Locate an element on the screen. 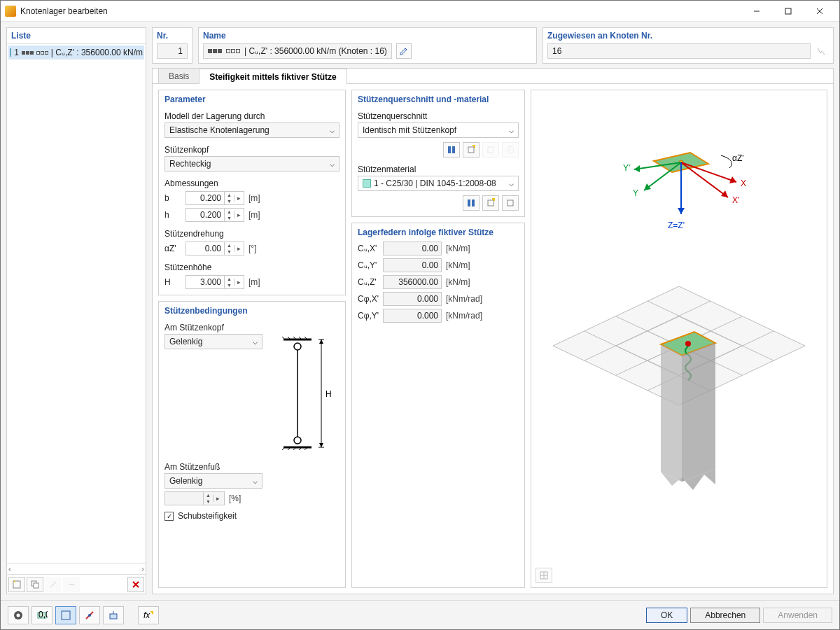  az-value: 0.00 is located at coordinates (205, 248).